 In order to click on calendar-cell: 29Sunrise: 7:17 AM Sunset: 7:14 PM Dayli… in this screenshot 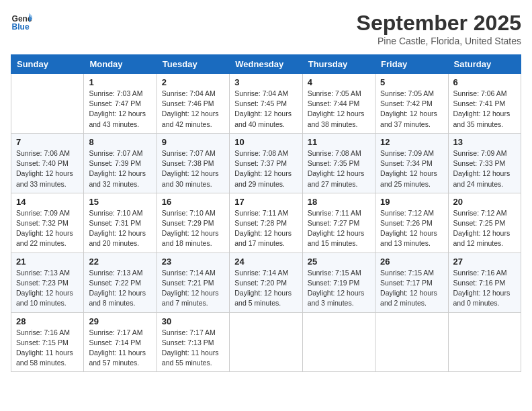, I will do `click(120, 342)`.